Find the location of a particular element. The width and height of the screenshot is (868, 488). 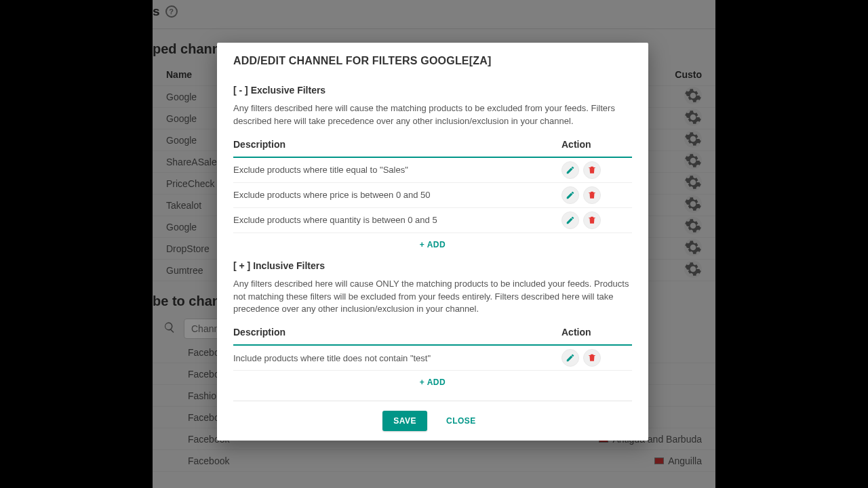

modal-footer: SAVE CLOSE is located at coordinates (433, 416).